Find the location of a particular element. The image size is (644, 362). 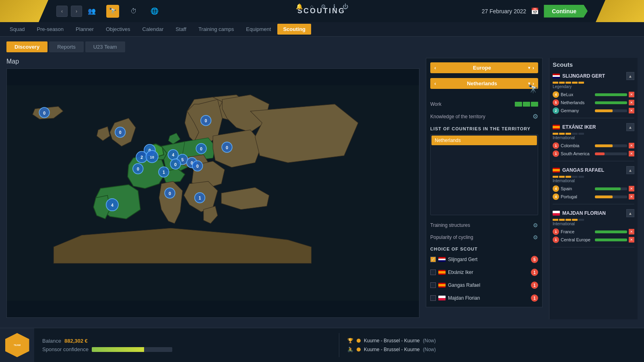

majdan-checkbox is located at coordinates (433, 298).